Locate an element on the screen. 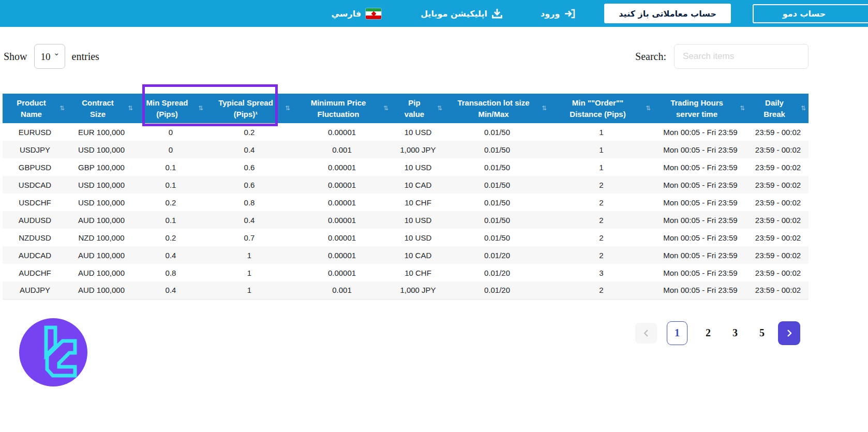 The height and width of the screenshot is (432, 868). page-button-5: 5 is located at coordinates (762, 333).